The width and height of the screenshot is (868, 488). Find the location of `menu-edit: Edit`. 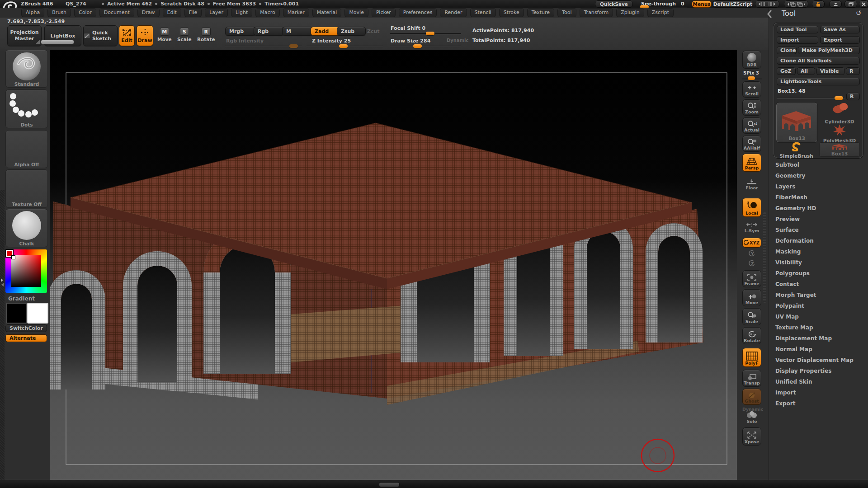

menu-edit: Edit is located at coordinates (172, 13).